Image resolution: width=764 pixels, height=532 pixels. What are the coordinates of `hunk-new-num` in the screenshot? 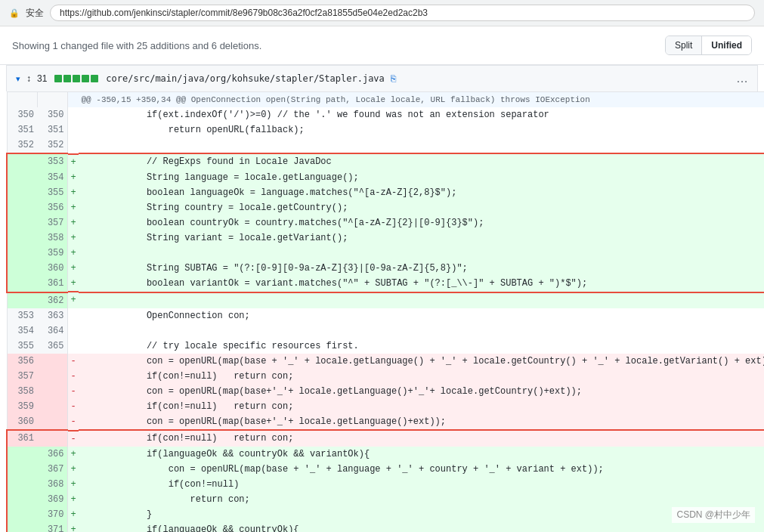 It's located at (52, 100).